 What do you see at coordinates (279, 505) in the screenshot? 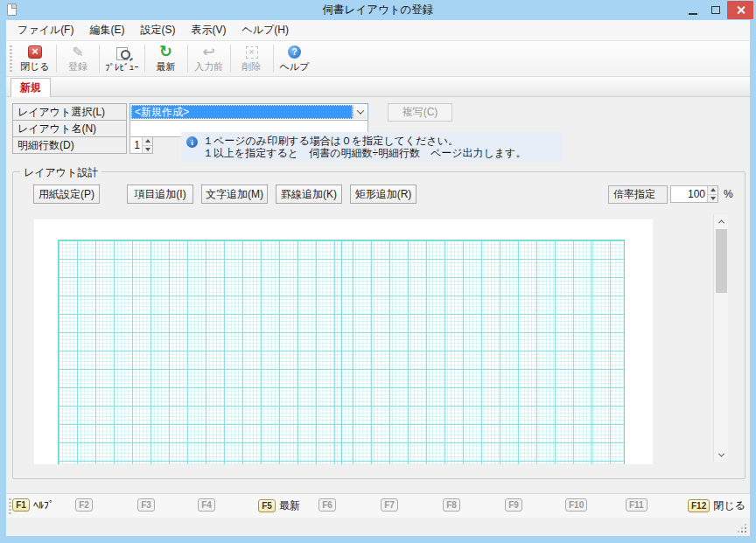
I see `fkey-f5: F5最新` at bounding box center [279, 505].